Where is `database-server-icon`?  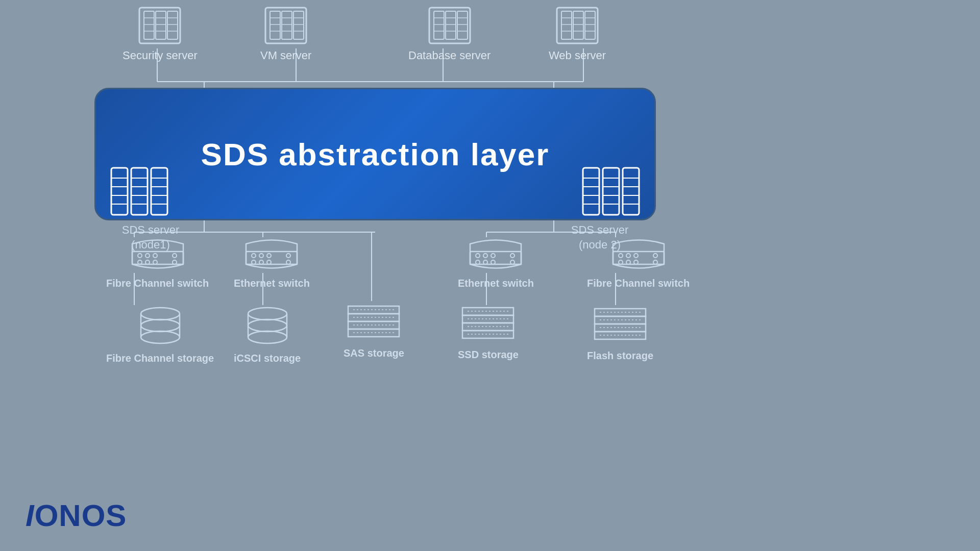
database-server-icon is located at coordinates (450, 26).